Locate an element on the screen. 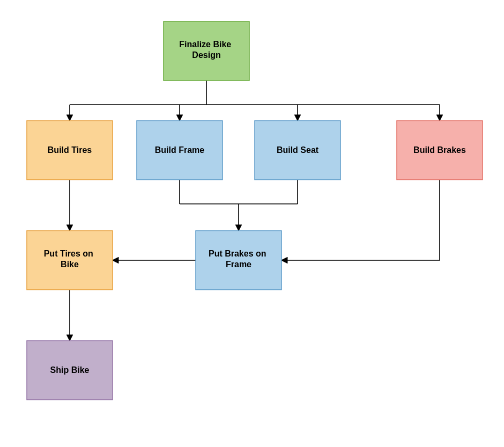 Image resolution: width=504 pixels, height=447 pixels. node-build-tires: Build Tires is located at coordinates (70, 150).